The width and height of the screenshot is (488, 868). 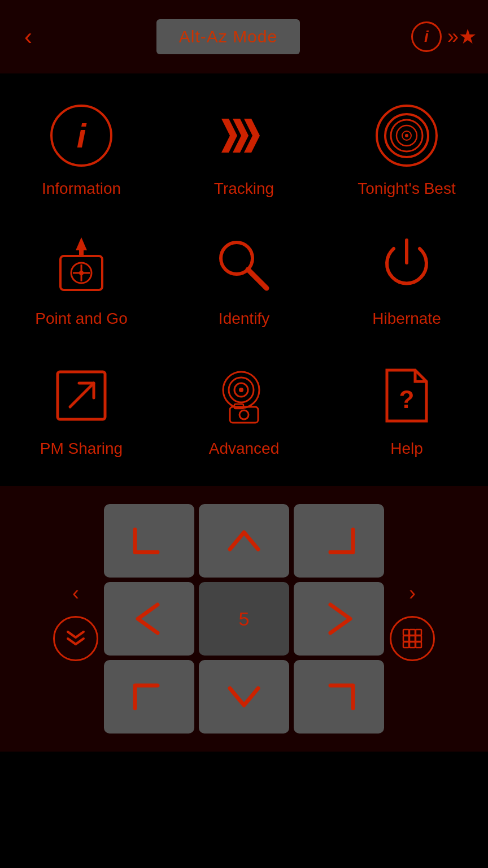 I want to click on right-controls: ›, so click(x=412, y=619).